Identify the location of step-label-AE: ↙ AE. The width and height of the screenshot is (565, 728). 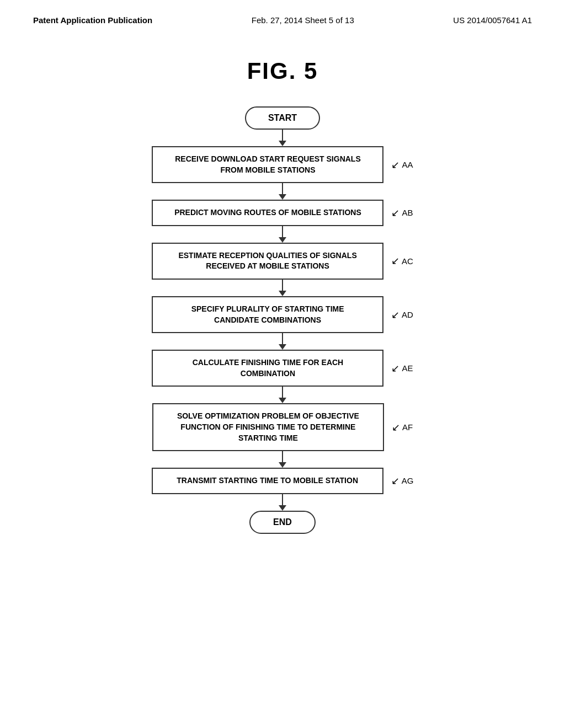
(402, 368).